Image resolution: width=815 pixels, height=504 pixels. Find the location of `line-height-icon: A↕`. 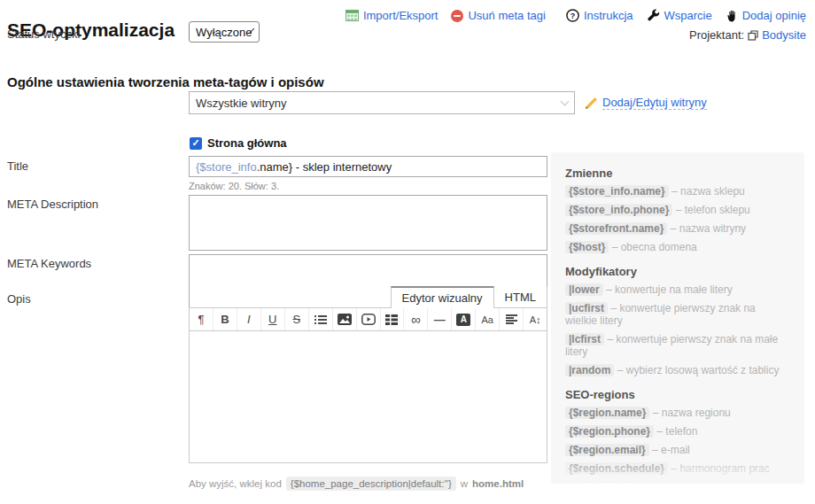

line-height-icon: A↕ is located at coordinates (535, 320).